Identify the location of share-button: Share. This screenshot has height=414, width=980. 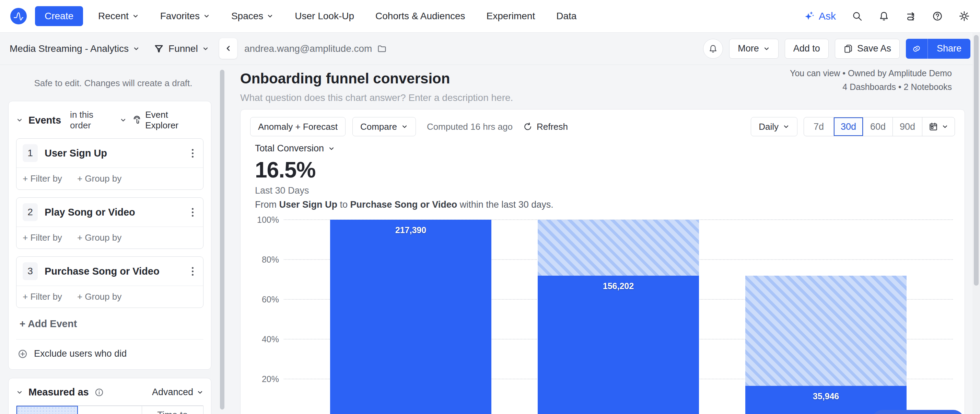
(949, 49).